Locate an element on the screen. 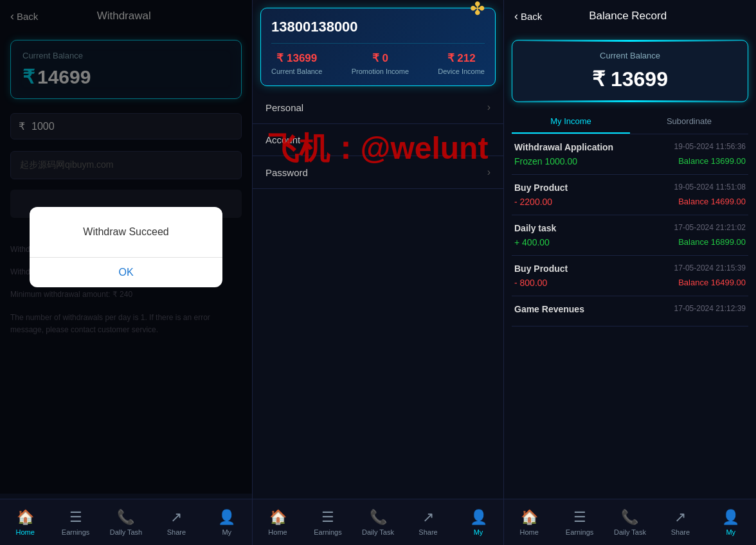 The height and width of the screenshot is (545, 756). nav-earnings: ☰ Earnings is located at coordinates (76, 523).